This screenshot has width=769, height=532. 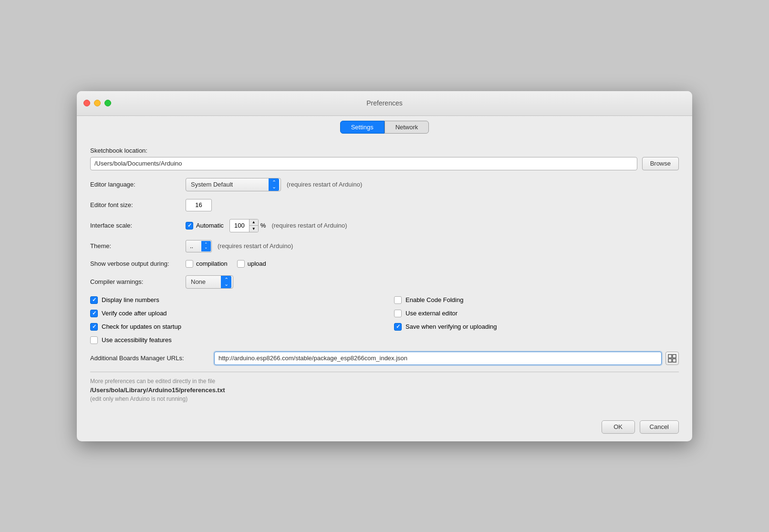 What do you see at coordinates (141, 326) in the screenshot?
I see `check-for-updates-label: Check for updates on startup` at bounding box center [141, 326].